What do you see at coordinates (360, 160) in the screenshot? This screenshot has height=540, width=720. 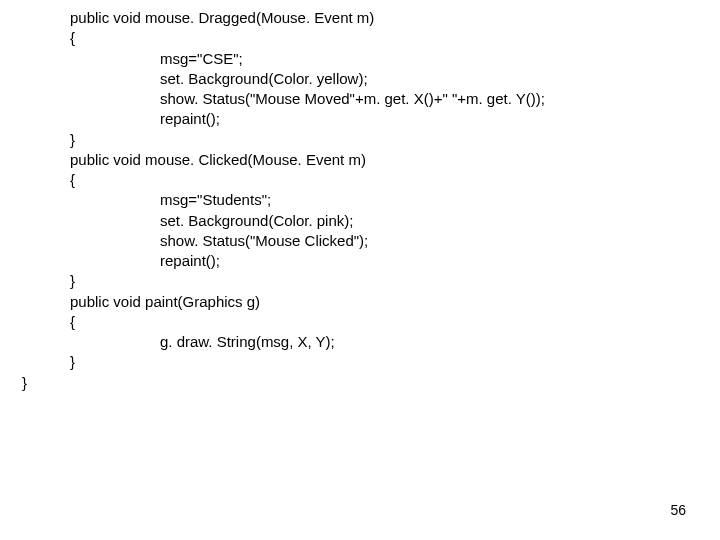 I see `code-line: public void mouse. Clicked(Mouse. Event …` at bounding box center [360, 160].